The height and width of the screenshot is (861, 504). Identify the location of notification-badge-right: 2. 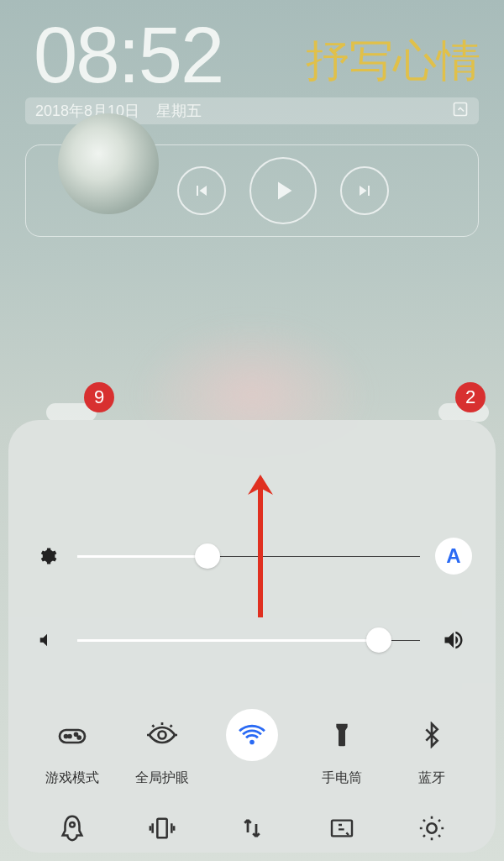
(470, 397).